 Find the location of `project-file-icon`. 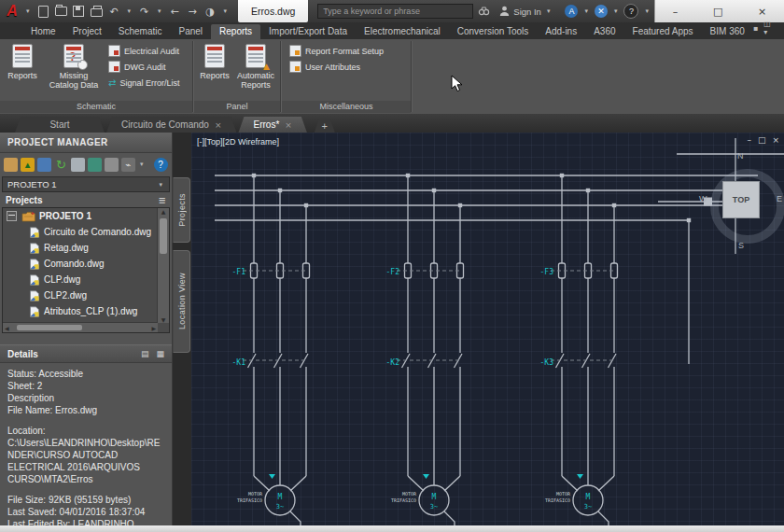

project-file-icon is located at coordinates (45, 164).